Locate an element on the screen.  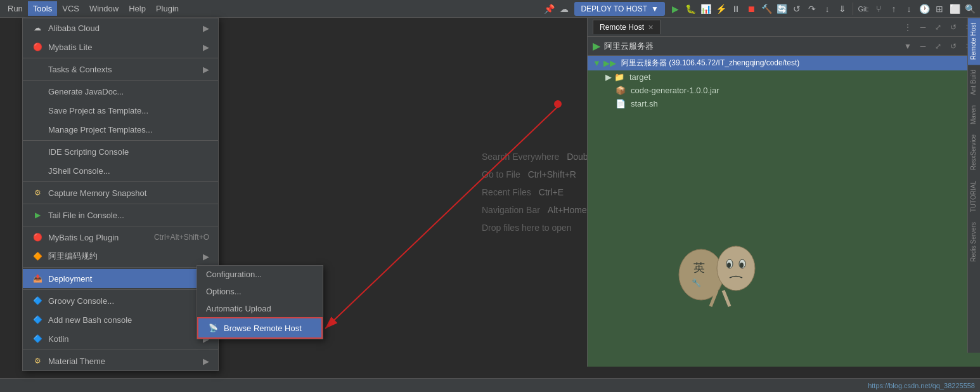
target-expand-icon: ▶ is located at coordinates (609, 77).